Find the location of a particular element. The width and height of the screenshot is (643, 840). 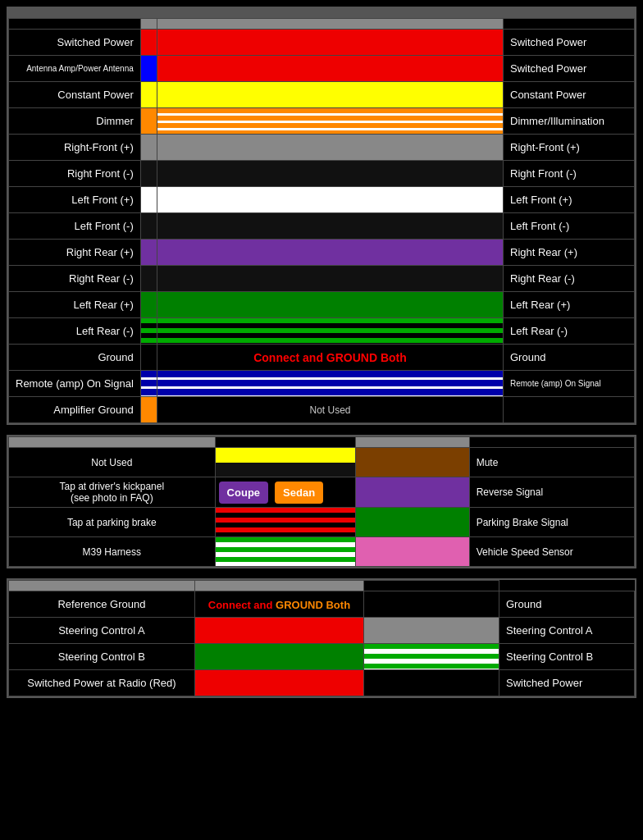

steering-wire-mid: Connect and GROUND Both is located at coordinates (279, 605).